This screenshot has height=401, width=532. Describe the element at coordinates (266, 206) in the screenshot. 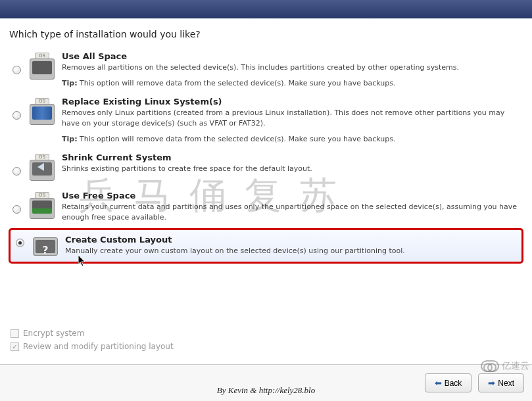

I see `option-free-space: OS Use Free Space Retains your current d…` at that location.